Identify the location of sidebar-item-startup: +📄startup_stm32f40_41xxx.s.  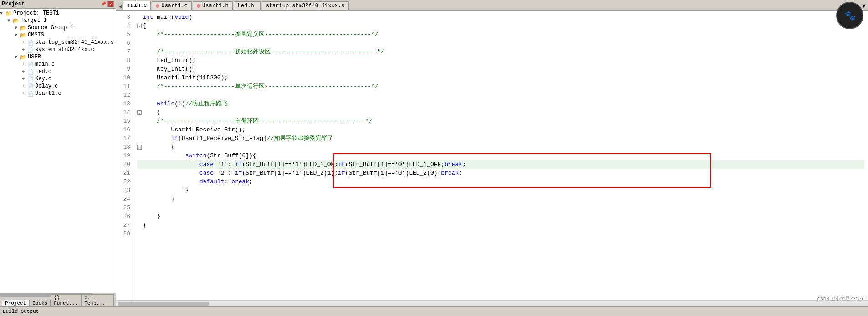
(58, 42).